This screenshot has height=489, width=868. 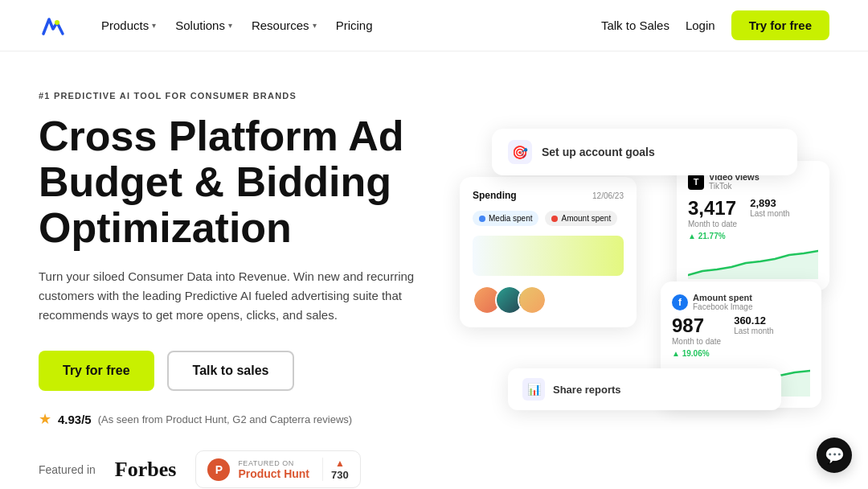 I want to click on solutions-chevron: ▾, so click(x=230, y=26).